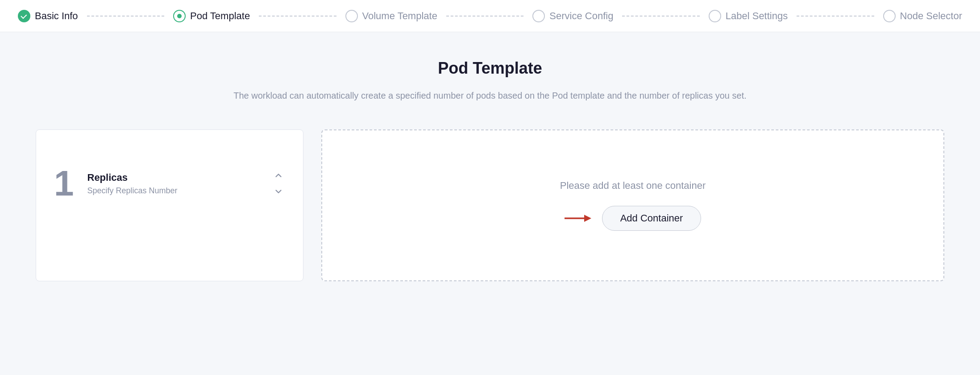 The image size is (980, 375). Describe the element at coordinates (715, 16) in the screenshot. I see `step-circle-label-settings` at that location.